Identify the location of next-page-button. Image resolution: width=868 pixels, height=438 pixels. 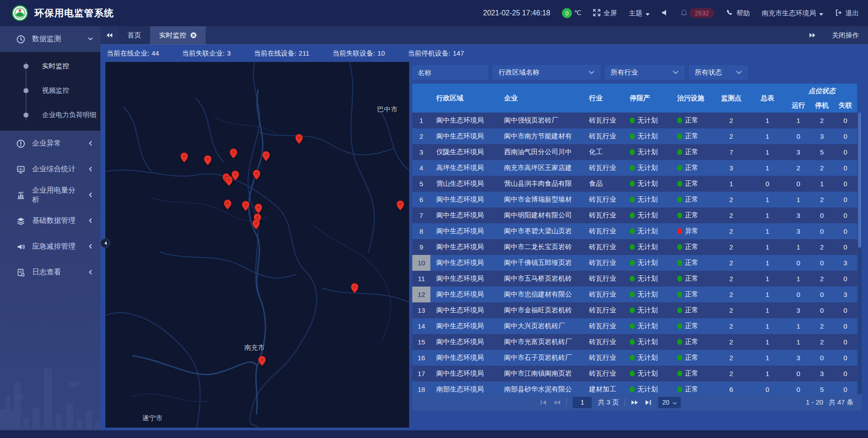
(635, 402).